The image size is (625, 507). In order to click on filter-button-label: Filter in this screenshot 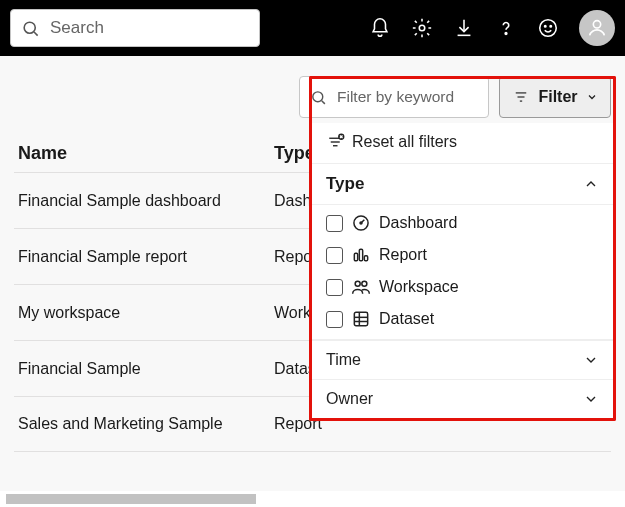, I will do `click(558, 97)`.